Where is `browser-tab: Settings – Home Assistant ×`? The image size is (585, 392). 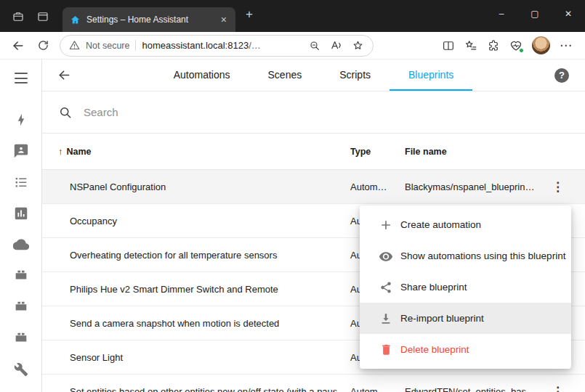 browser-tab: Settings – Home Assistant × is located at coordinates (149, 20).